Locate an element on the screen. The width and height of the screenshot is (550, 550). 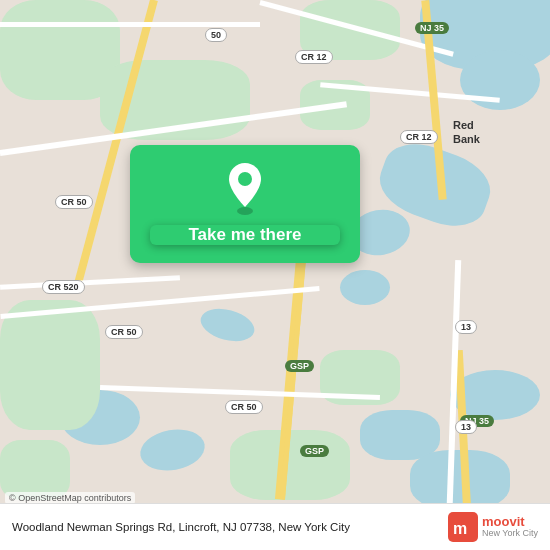
location-pin-icon is located at coordinates (245, 189).